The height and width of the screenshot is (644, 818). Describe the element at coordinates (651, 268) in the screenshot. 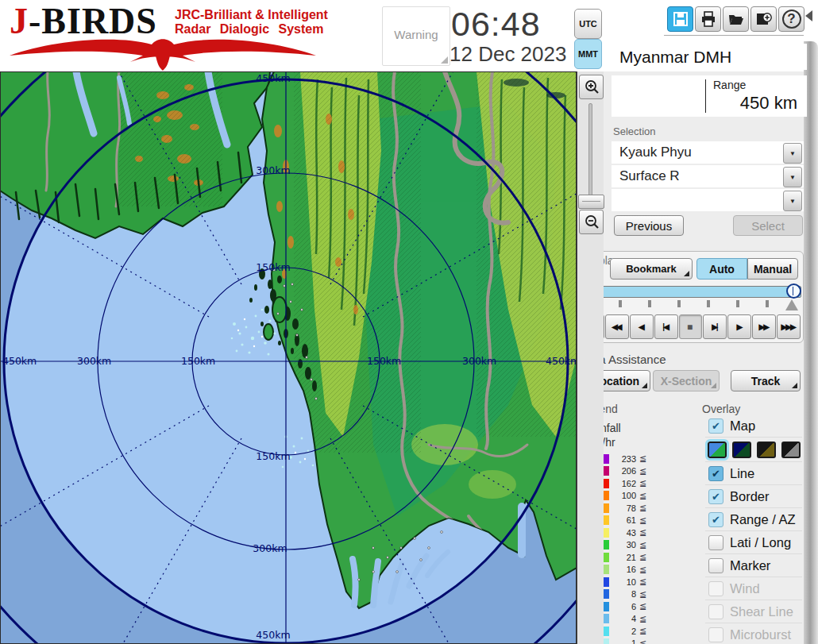

I see `bookmark-button: Bookmark` at that location.